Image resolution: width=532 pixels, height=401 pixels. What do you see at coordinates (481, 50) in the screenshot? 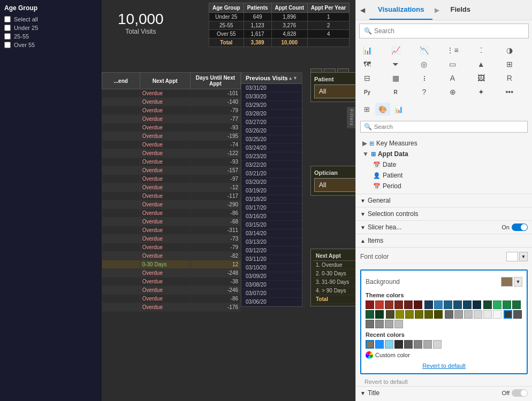
I see `viz-scatter-icon: ⁚` at bounding box center [481, 50].